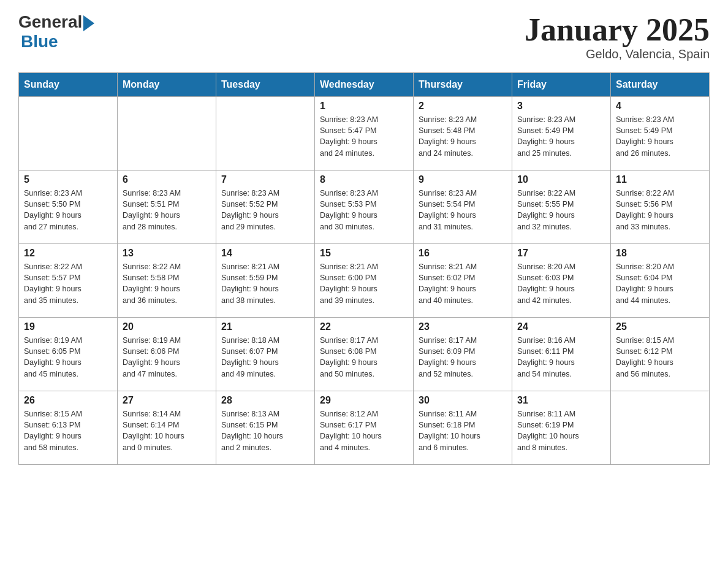 The width and height of the screenshot is (728, 563). Describe the element at coordinates (561, 106) in the screenshot. I see `day-number: 3` at that location.